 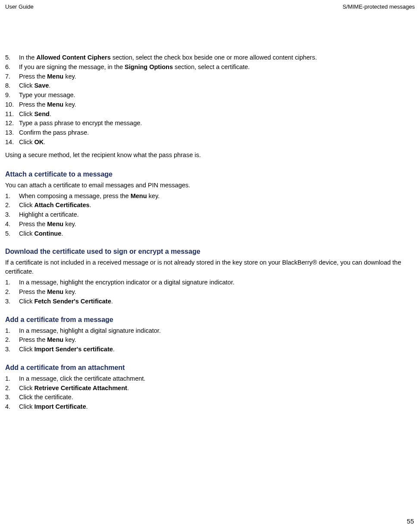 I want to click on list-item: 2.Click Retrieve Certificate Attachment., so click(x=210, y=388).